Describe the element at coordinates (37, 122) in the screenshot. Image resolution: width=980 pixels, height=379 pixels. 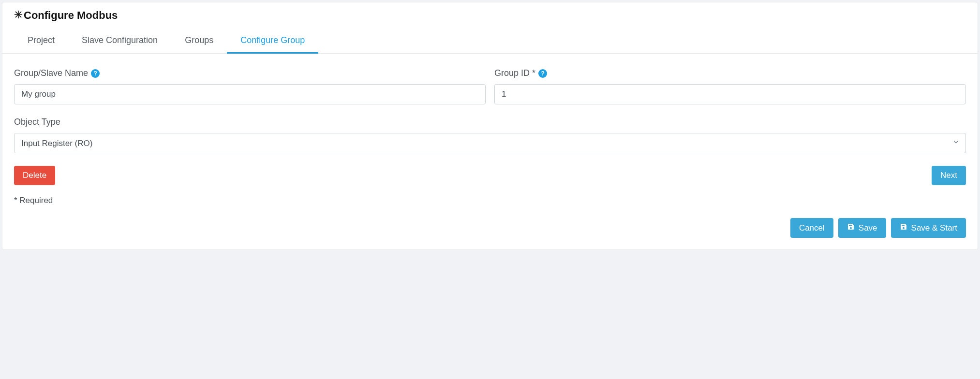
I see `object-type-label: Object Type` at that location.